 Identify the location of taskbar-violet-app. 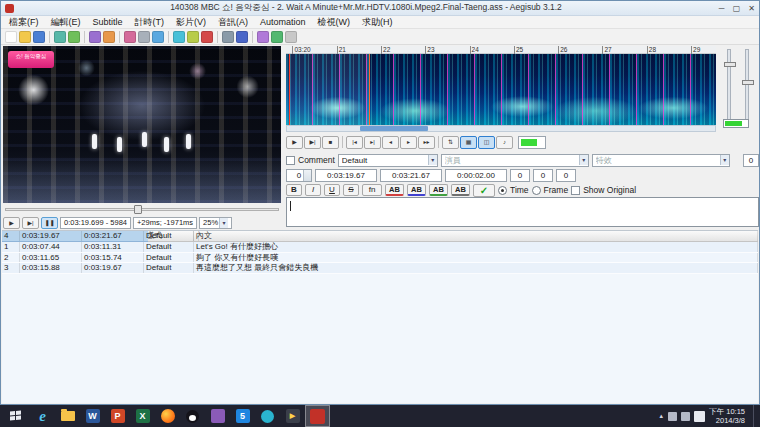
(218, 416).